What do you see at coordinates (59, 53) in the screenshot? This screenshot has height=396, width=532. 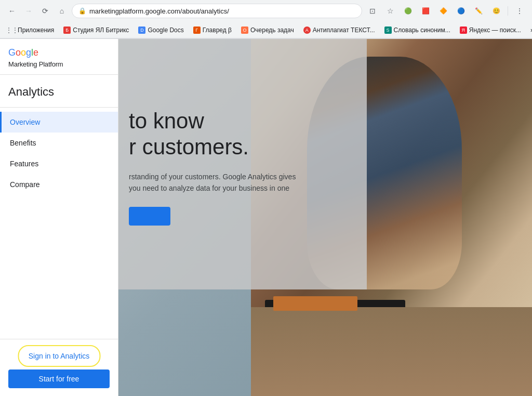 I see `google-logo: Google` at bounding box center [59, 53].